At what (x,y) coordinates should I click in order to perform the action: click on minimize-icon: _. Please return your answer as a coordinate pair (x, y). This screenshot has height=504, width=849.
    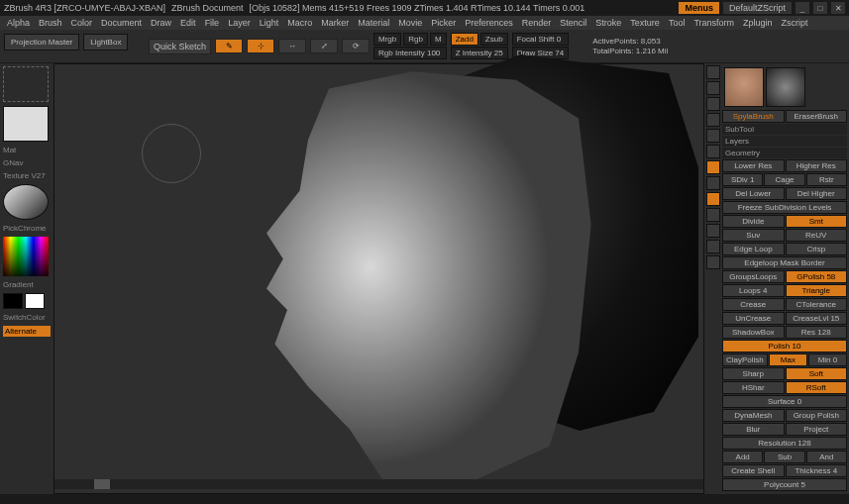
    Looking at the image, I should click on (802, 8).